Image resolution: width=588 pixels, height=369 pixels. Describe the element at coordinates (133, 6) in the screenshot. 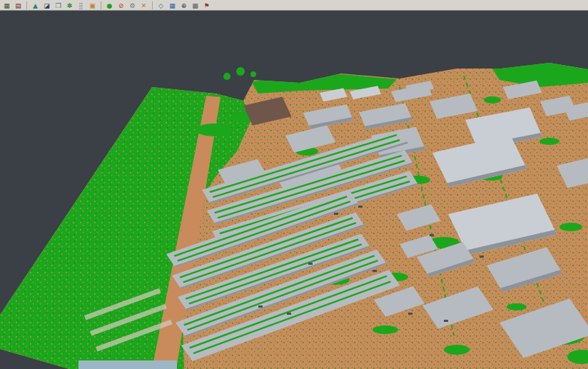

I see `settings-icon: ⚙` at that location.